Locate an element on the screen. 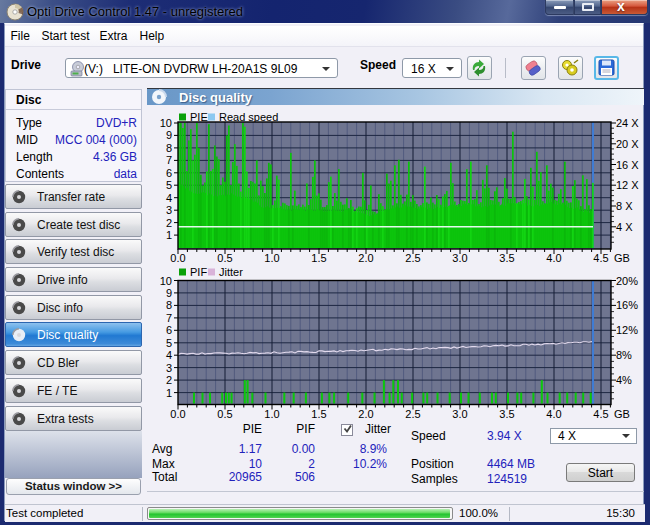 The image size is (650, 525). svg-text: Jitter is located at coordinates (231, 272).